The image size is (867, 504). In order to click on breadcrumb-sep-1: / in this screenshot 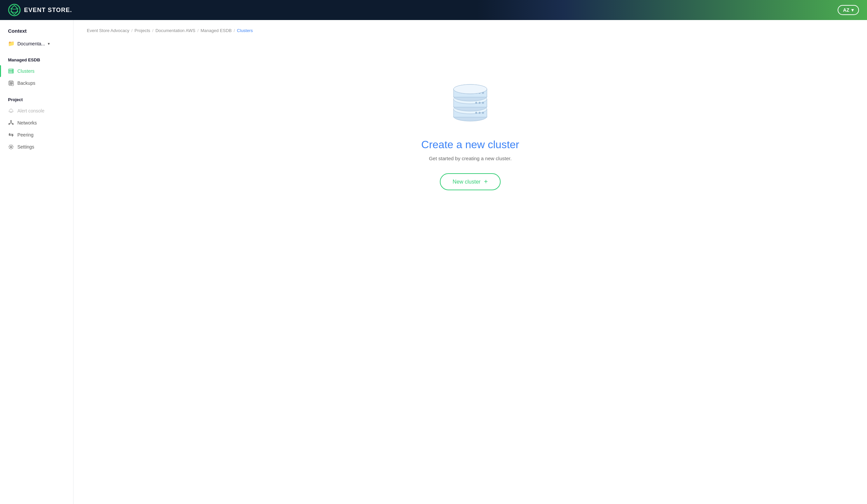, I will do `click(153, 31)`.